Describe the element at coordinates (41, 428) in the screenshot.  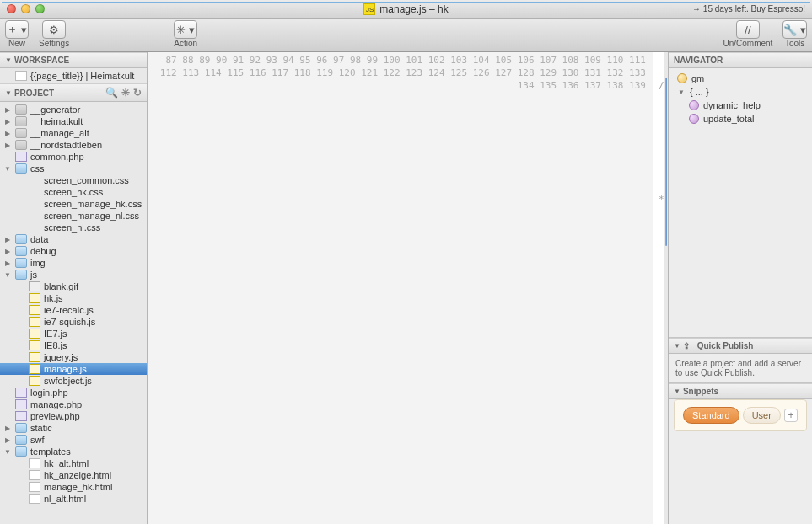
I see `tree-item-label: static` at that location.